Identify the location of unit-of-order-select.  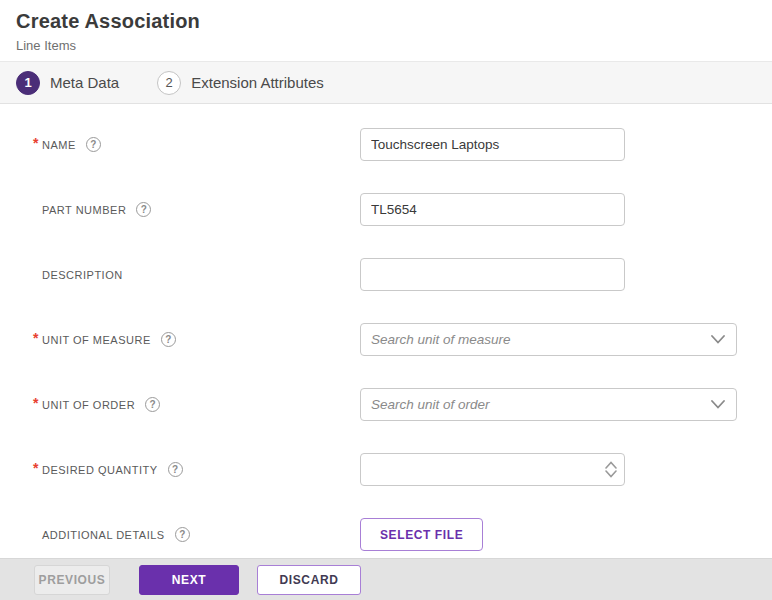
(548, 404).